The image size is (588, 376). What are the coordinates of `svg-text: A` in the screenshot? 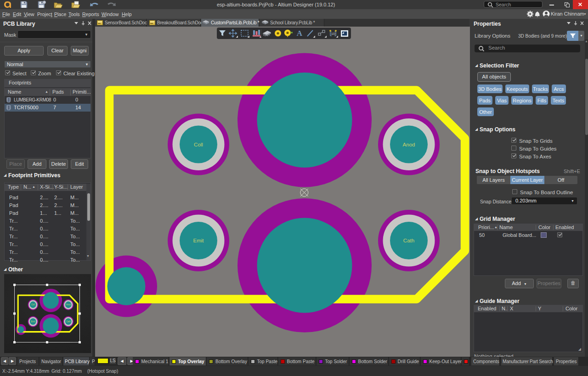 It's located at (300, 33).